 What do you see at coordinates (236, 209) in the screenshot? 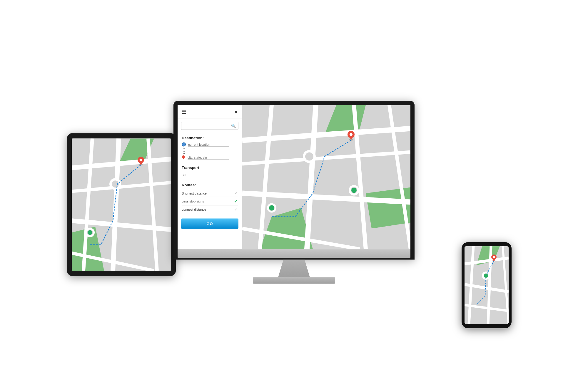
I see `check-icon-longest: ✓` at bounding box center [236, 209].